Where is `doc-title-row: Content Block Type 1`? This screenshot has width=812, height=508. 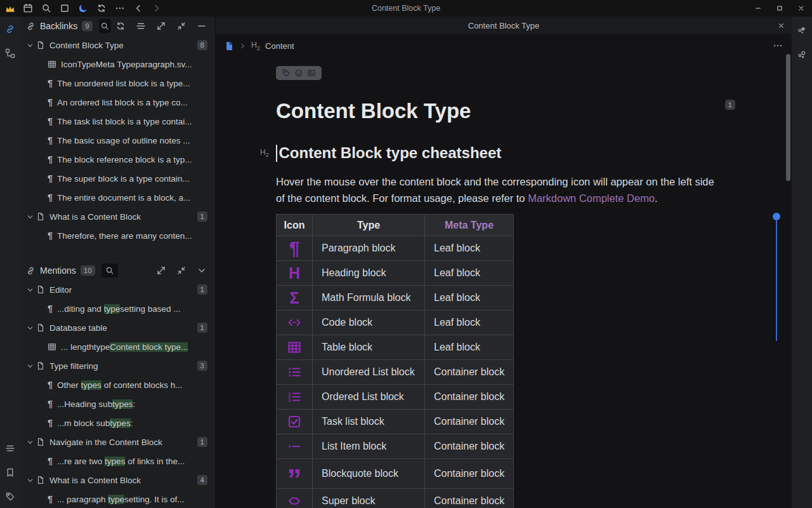
doc-title-row: Content Block Type 1 is located at coordinates (506, 111).